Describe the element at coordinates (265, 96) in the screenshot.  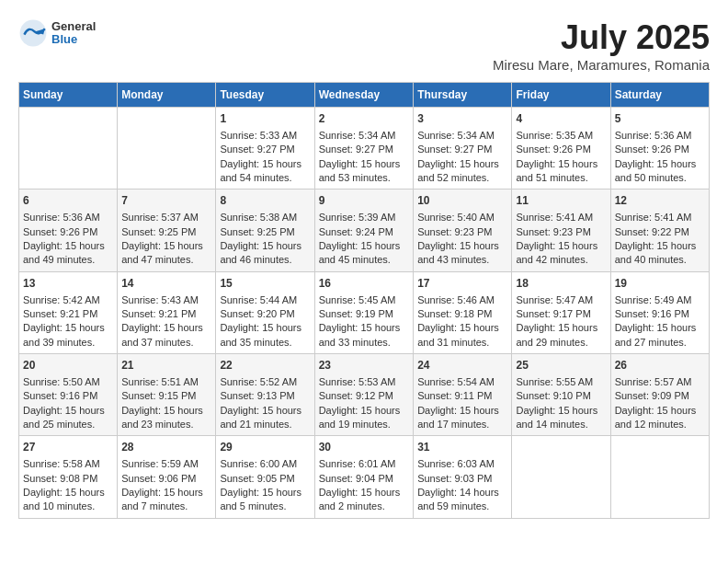
I see `weekday-header-tuesday: Tuesday` at that location.